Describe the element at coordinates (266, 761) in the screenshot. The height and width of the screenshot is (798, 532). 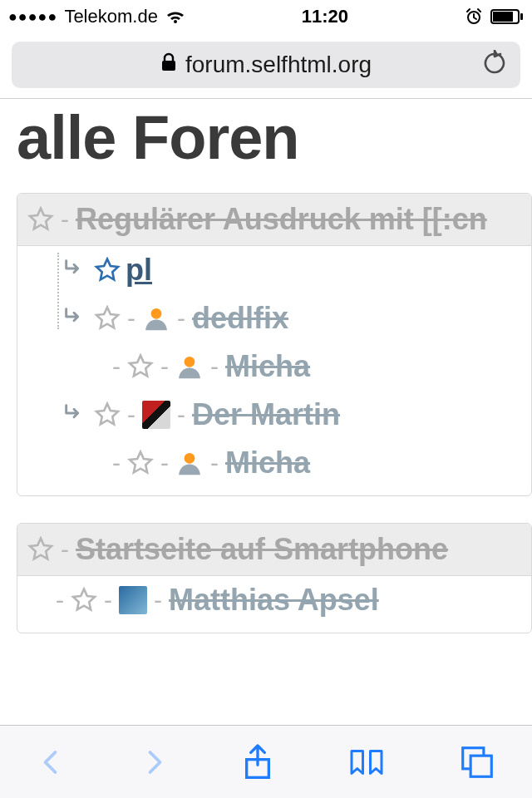
I see `browser-toolbar` at that location.